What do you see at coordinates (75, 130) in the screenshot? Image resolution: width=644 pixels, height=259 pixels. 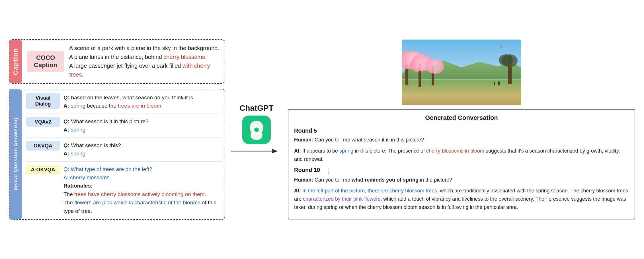 I see `vqav2-a: A: spring` at bounding box center [75, 130].